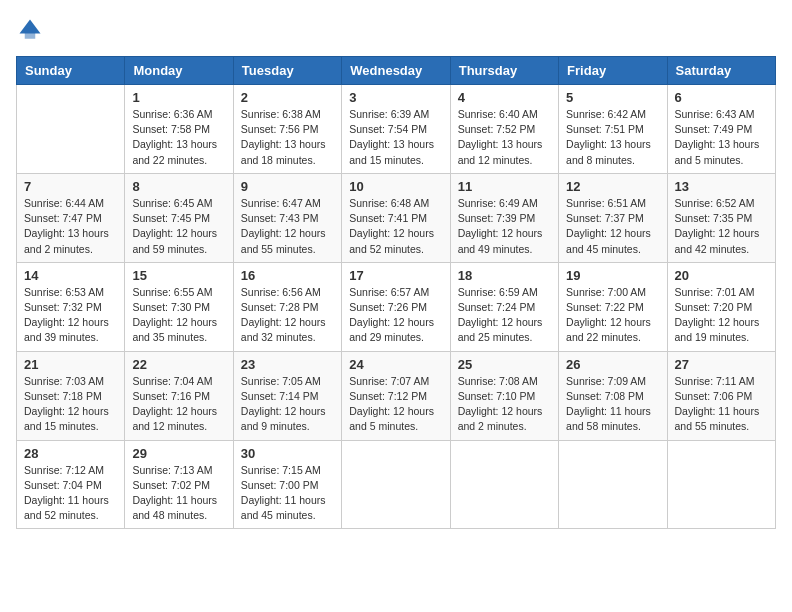  Describe the element at coordinates (288, 186) in the screenshot. I see `day-number: 9` at that location.